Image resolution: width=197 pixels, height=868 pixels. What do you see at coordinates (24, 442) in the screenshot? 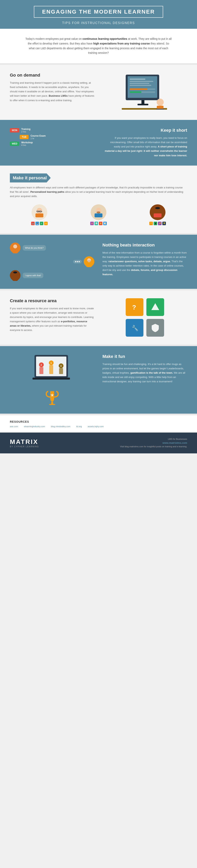
I see `matrix-brand-name: MATRIX` at bounding box center [24, 442].